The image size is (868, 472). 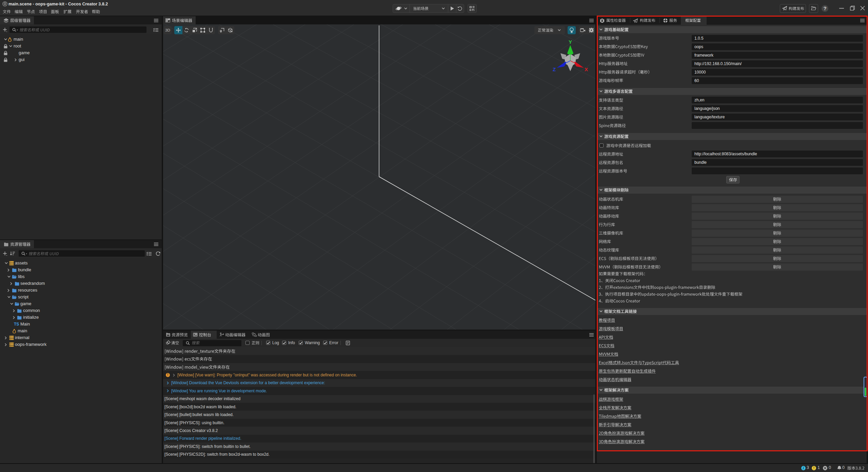 What do you see at coordinates (554, 69) in the screenshot?
I see `svg-text: Z` at bounding box center [554, 69].